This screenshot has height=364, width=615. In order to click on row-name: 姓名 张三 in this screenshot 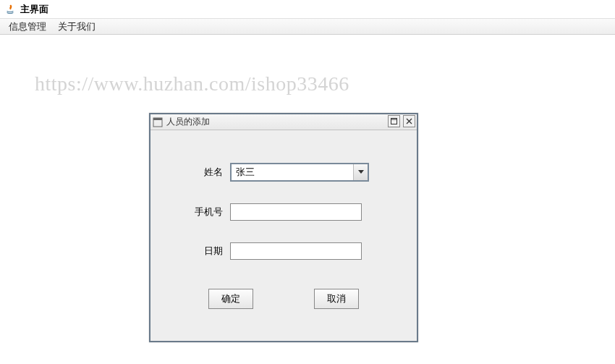, I will do `click(284, 172)`.